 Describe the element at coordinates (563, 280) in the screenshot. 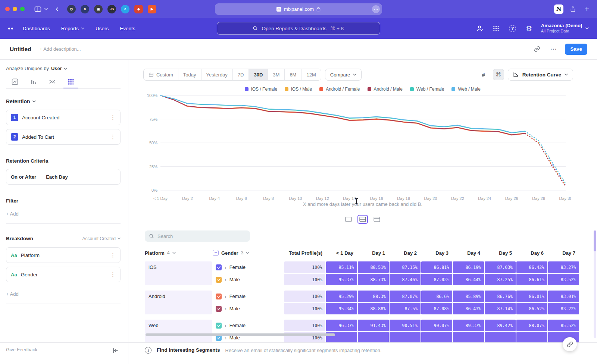

I see `retention-value-cell: 83.52%` at that location.